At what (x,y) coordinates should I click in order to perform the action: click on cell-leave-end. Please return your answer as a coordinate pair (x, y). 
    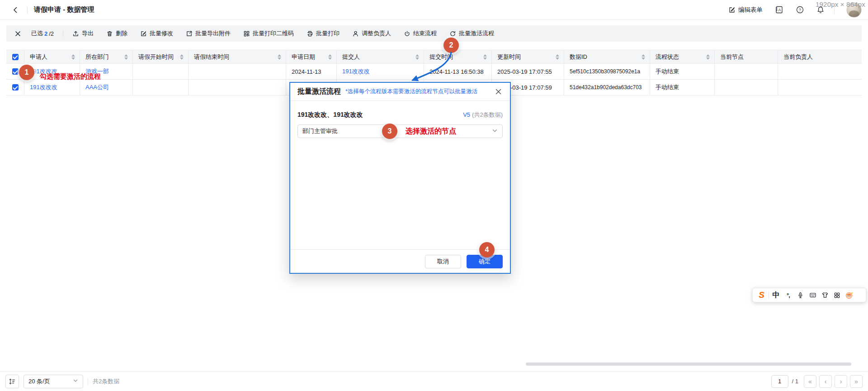
    Looking at the image, I should click on (237, 72).